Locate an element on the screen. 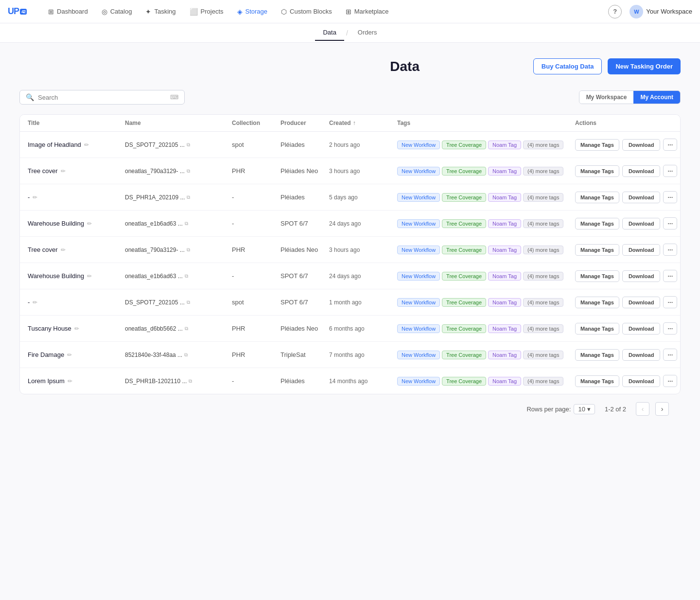 This screenshot has width=700, height=600. search-input is located at coordinates (102, 97).